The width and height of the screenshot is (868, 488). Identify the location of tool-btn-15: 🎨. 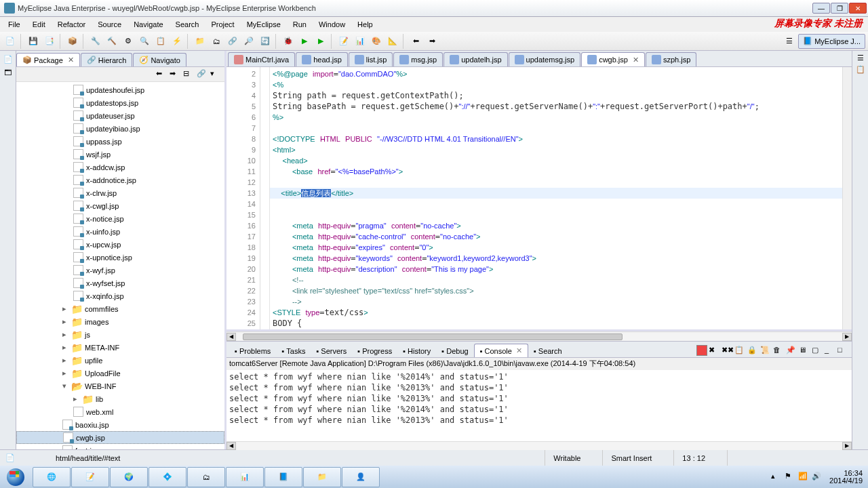
(376, 41).